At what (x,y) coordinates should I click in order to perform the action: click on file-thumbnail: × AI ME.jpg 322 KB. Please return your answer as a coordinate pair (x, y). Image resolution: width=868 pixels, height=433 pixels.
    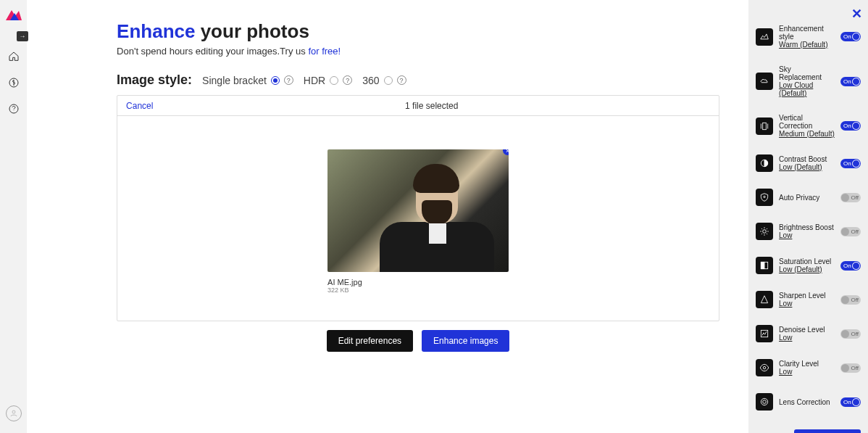
    Looking at the image, I should click on (418, 222).